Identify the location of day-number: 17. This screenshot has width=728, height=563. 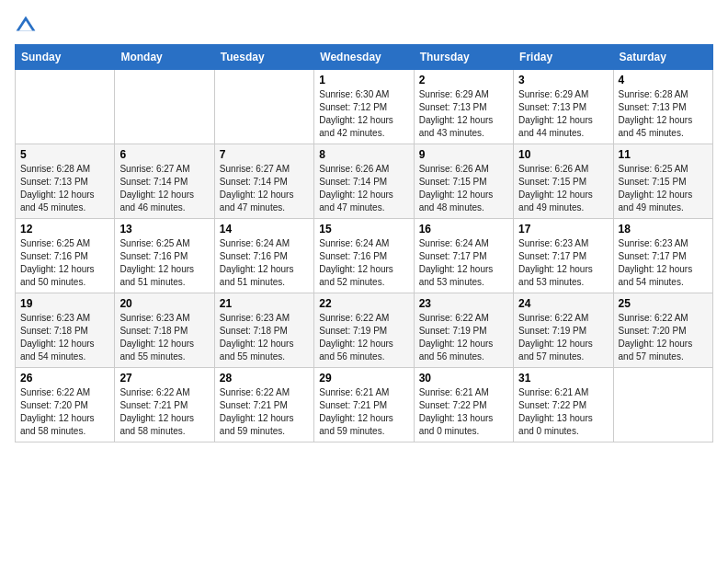
(563, 229).